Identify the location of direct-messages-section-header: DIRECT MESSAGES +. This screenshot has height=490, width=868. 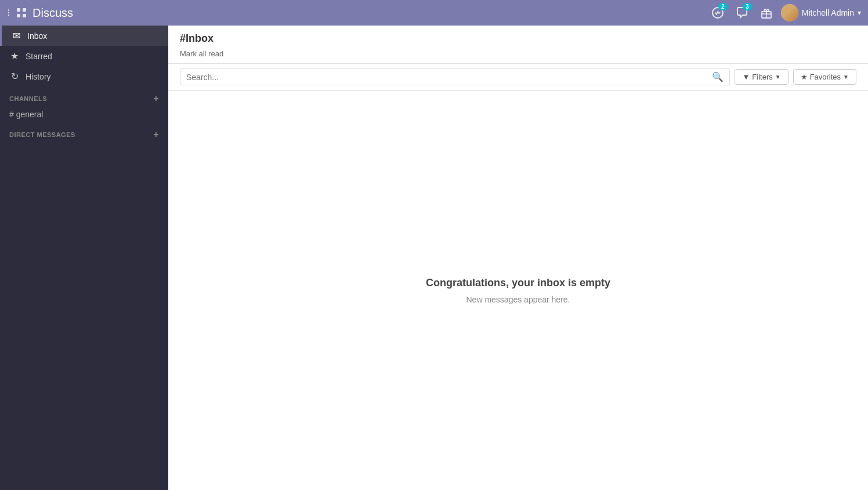
(84, 132).